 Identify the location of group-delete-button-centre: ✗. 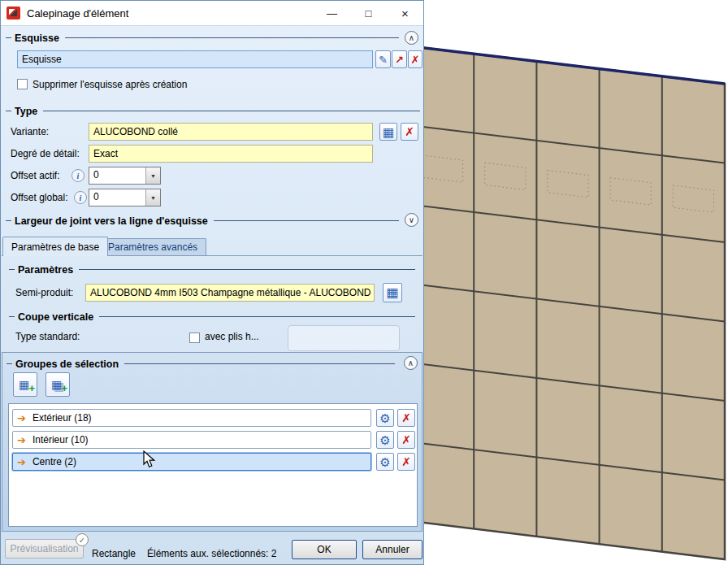
(406, 462).